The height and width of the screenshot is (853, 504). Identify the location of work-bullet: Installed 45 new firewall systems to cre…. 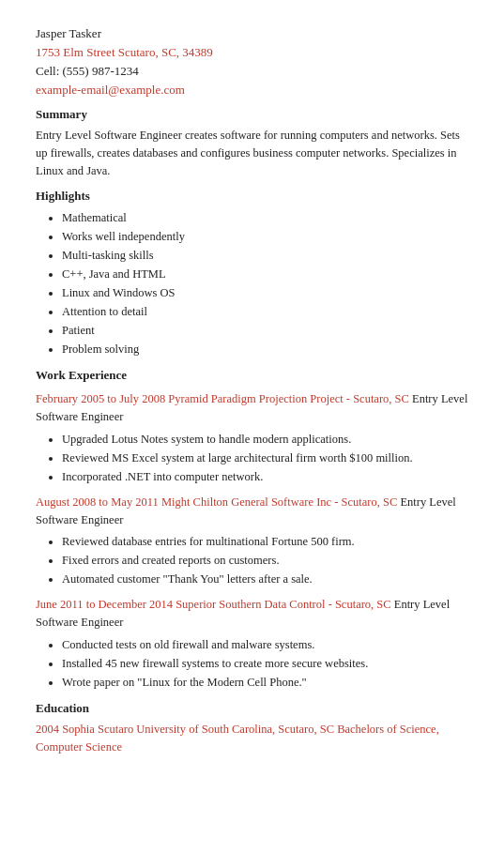
(265, 663).